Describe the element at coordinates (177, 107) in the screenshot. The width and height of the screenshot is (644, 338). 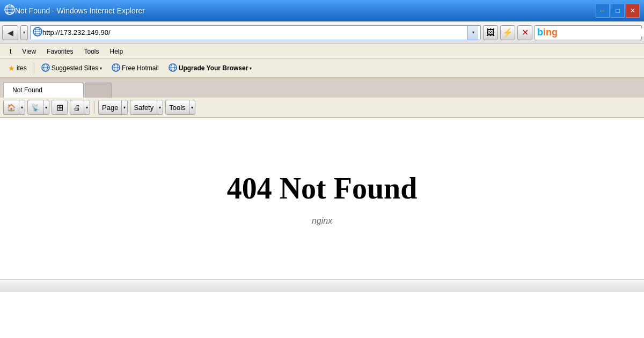
I see `tools-label: Tools` at that location.